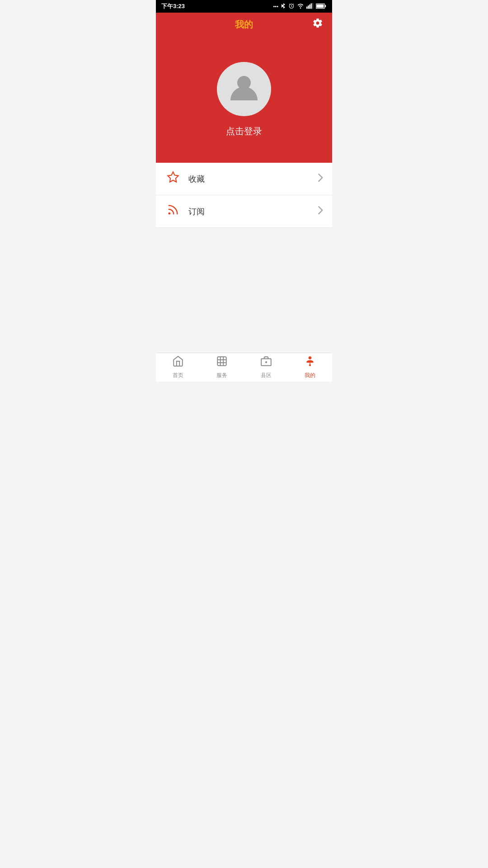  Describe the element at coordinates (173, 212) in the screenshot. I see `rss-icon` at that location.